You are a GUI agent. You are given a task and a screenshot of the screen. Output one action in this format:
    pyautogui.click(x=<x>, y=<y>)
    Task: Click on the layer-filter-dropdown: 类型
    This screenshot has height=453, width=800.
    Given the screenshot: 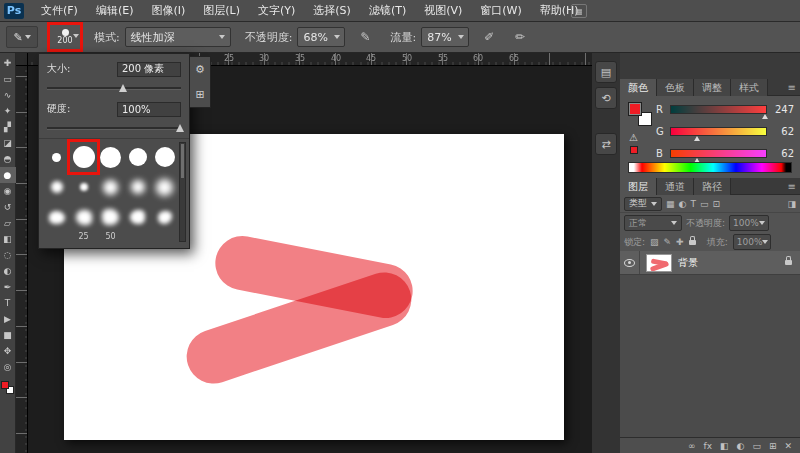 What is the action you would take?
    pyautogui.click(x=643, y=204)
    